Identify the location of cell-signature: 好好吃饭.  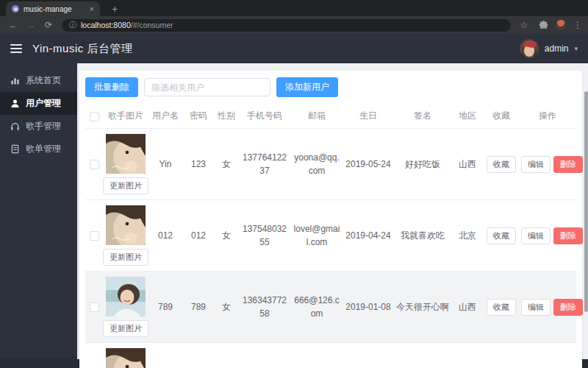
(423, 165).